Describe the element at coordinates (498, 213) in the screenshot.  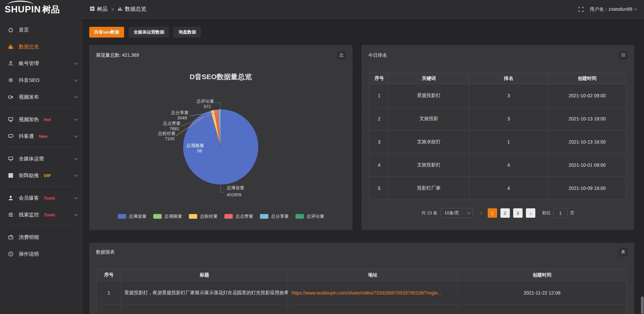
I see `pagination: 共 23 条 10条/页 ‹ 1 2 3 › 前往 页` at that location.